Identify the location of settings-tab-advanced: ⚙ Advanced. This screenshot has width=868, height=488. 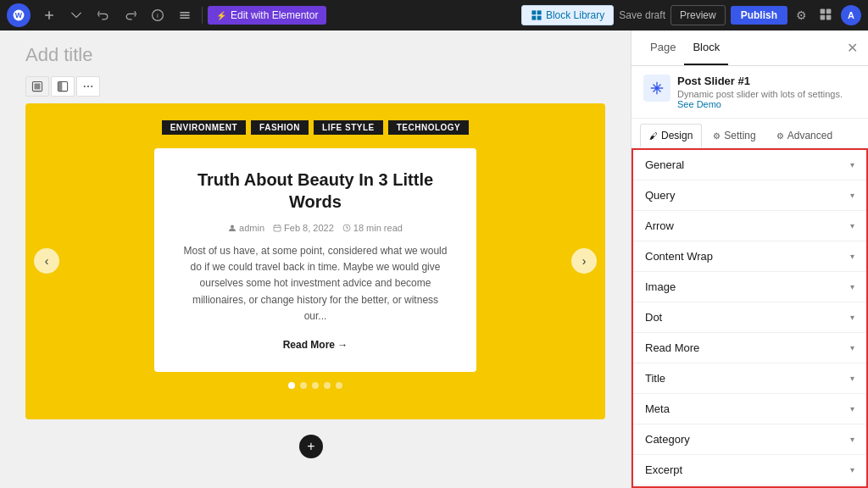
(804, 136).